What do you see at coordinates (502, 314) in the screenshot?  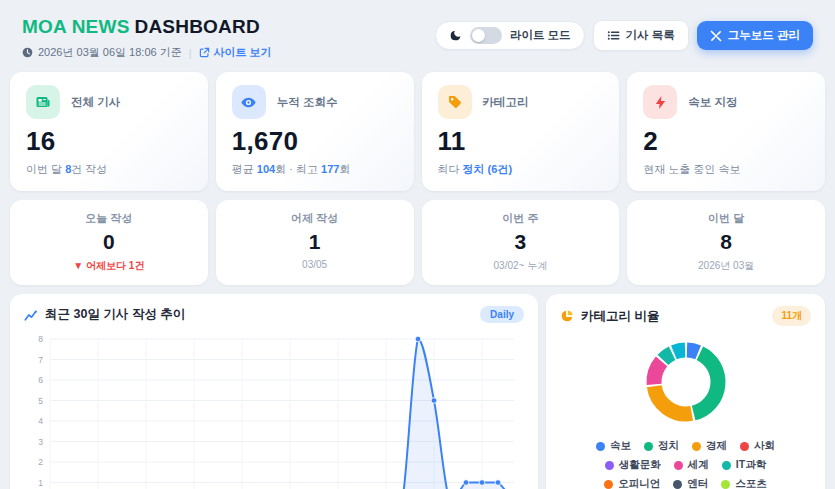 I see `daily-badge: Daily` at bounding box center [502, 314].